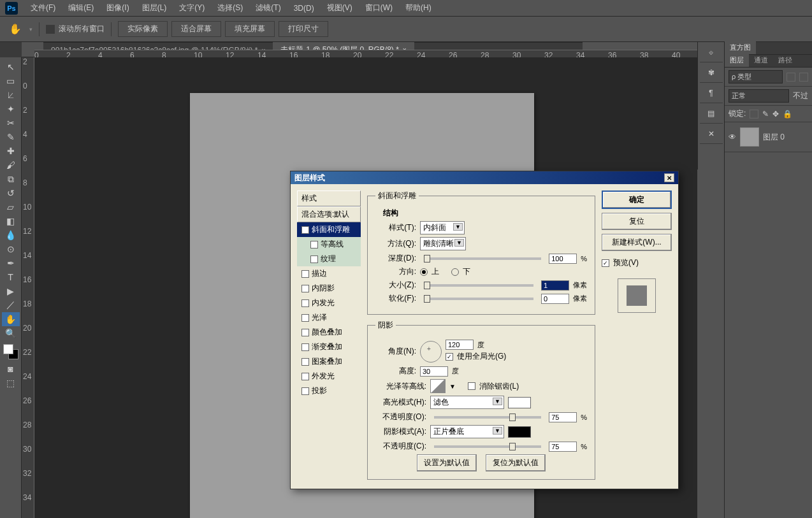 The image size is (812, 518). I want to click on make-default-button: 设置为默认值, so click(447, 463).